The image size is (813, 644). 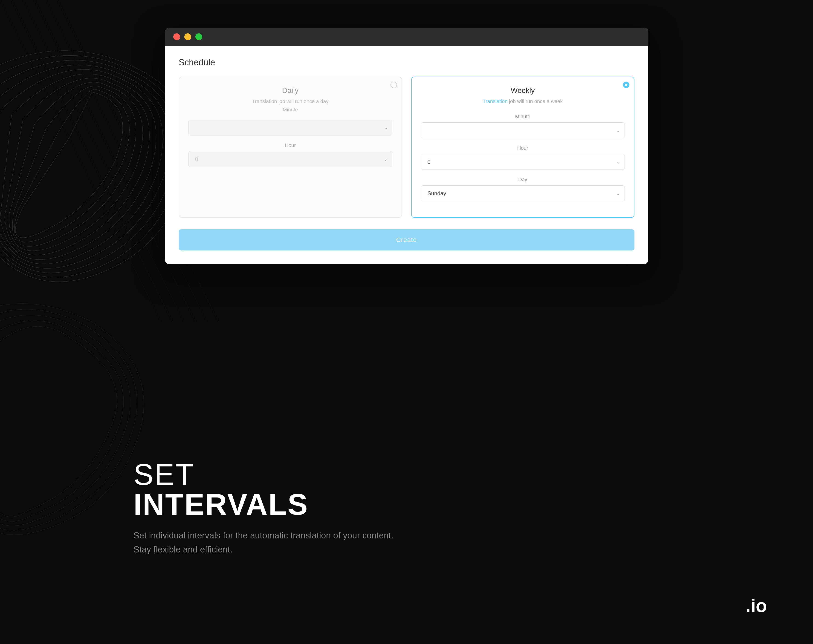 What do you see at coordinates (394, 85) in the screenshot?
I see `daily-radio` at bounding box center [394, 85].